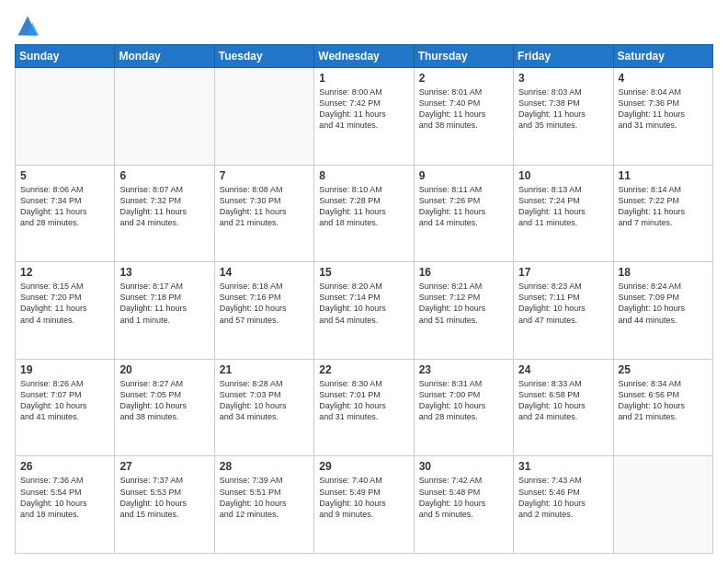  Describe the element at coordinates (364, 117) in the screenshot. I see `day-cell: 1Sunrise: 8:00 AM Sunset: 7:42 PM Daylig…` at that location.